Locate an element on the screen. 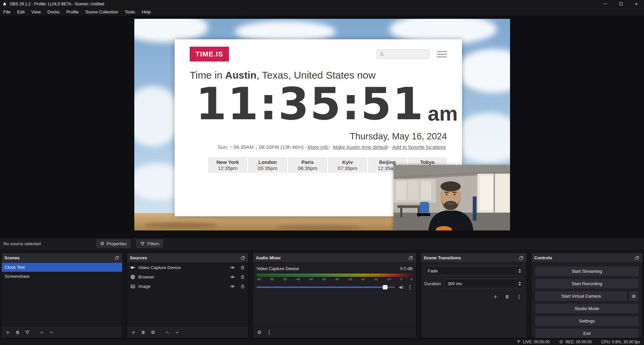 Image resolution: width=644 pixels, height=345 pixels. exit-button: Exit is located at coordinates (587, 333).